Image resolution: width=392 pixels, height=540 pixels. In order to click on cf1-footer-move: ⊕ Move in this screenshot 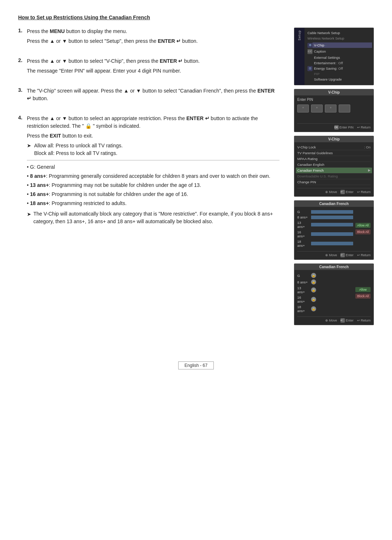, I will do `click(331, 255)`.